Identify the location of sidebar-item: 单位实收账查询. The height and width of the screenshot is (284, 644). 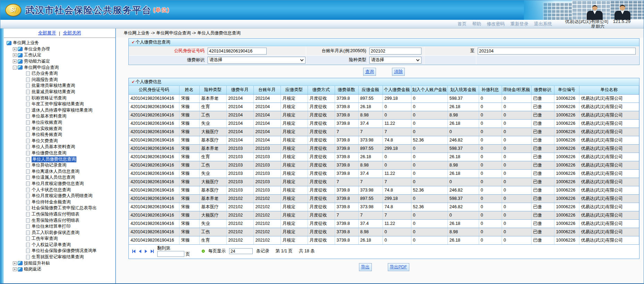
(60, 129).